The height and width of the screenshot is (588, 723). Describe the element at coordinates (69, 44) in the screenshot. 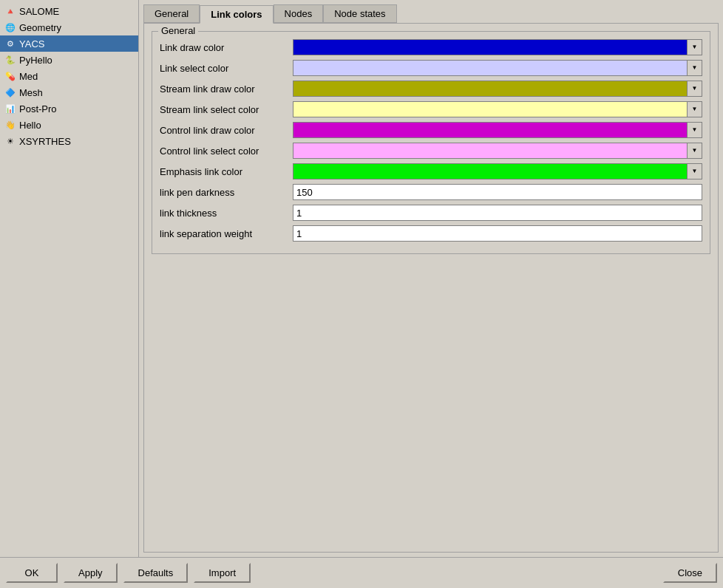

I see `sidebar-item-yacs: ⚙YACS` at that location.